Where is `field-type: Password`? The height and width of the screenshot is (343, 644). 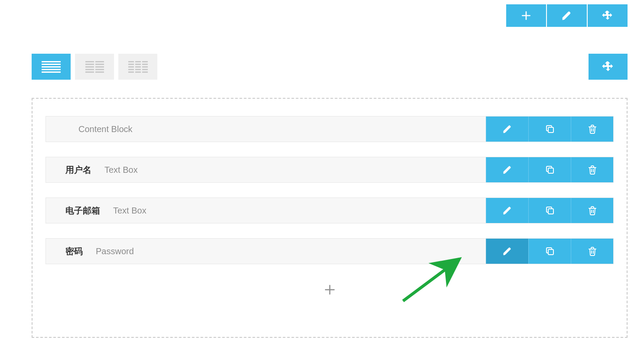
field-type: Password is located at coordinates (115, 251).